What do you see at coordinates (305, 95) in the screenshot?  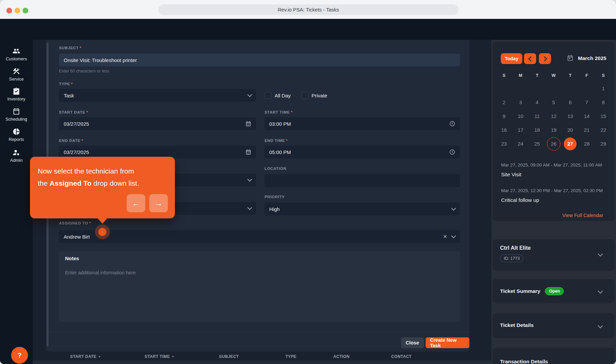 I see `private-checkbox` at bounding box center [305, 95].